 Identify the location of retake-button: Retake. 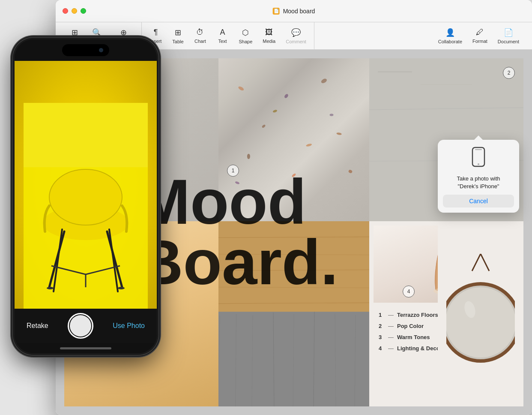
(38, 326).